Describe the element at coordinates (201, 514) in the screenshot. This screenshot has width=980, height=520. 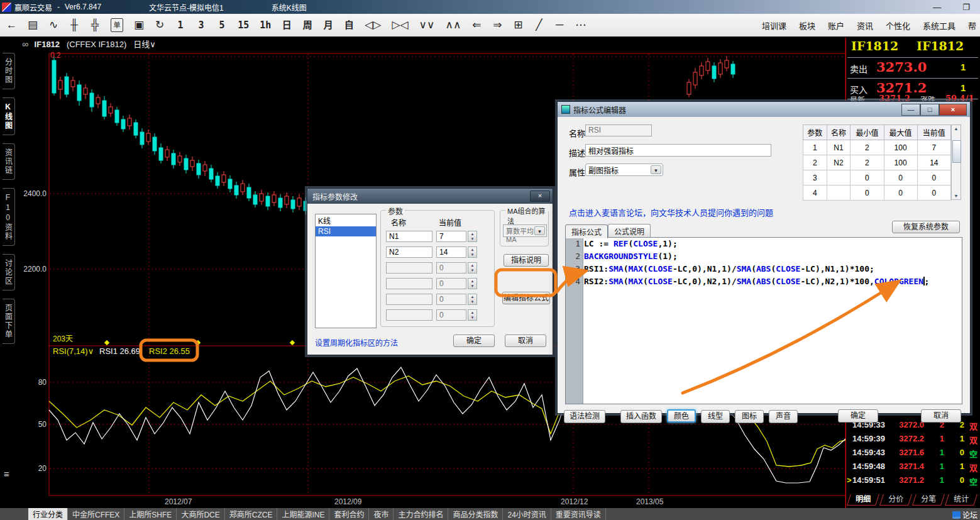
I see `bottom-tab: 大商所DCE` at that location.